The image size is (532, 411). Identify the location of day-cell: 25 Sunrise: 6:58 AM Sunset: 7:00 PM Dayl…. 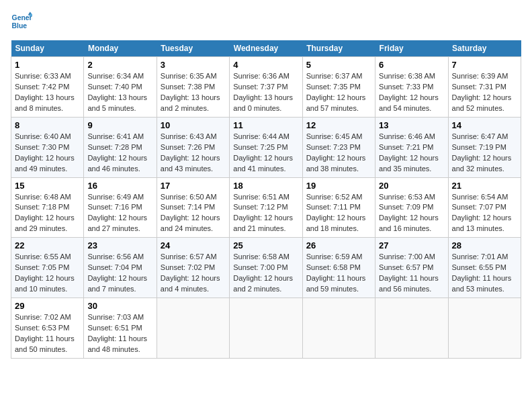
(266, 268).